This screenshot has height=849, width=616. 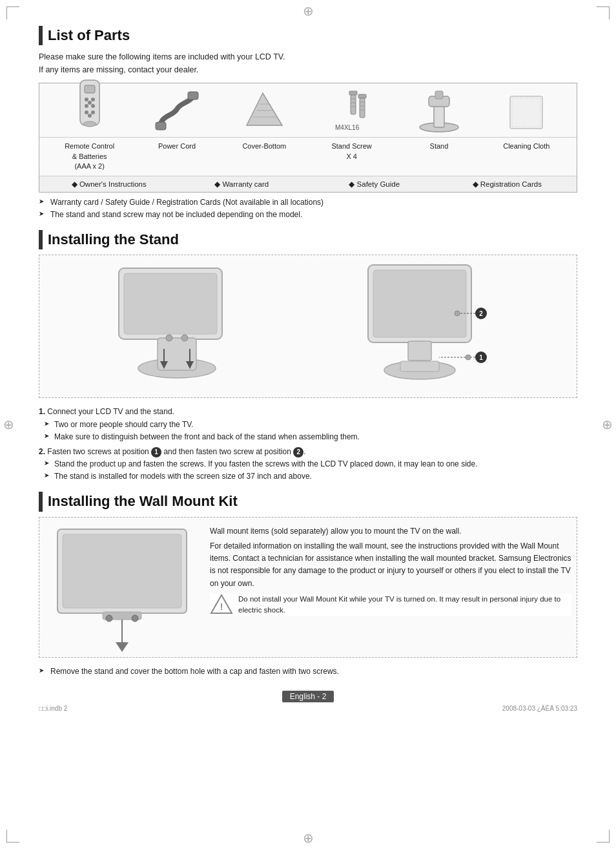 I want to click on installing-stand-section: Installing the Stand, so click(x=308, y=240).